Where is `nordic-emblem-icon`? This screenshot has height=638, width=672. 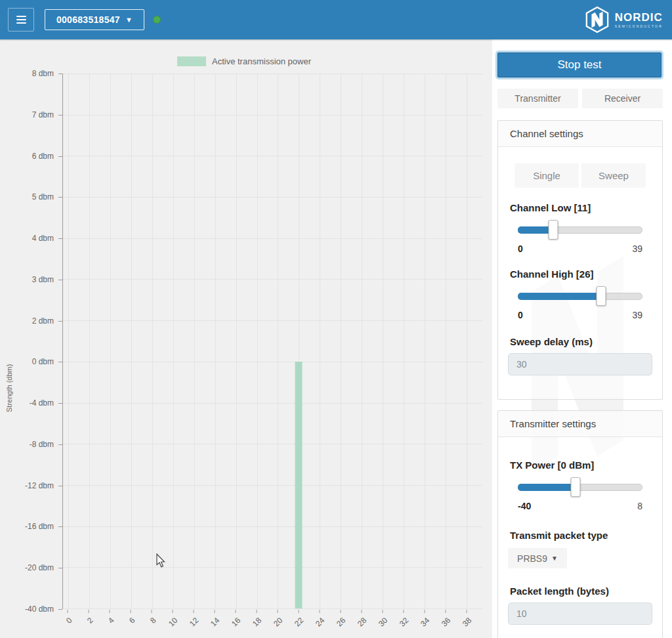
nordic-emblem-icon is located at coordinates (597, 20).